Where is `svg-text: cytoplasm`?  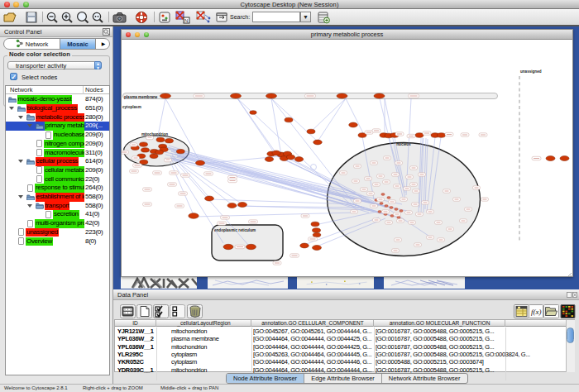
svg-text: cytoplasm is located at coordinates (132, 108).